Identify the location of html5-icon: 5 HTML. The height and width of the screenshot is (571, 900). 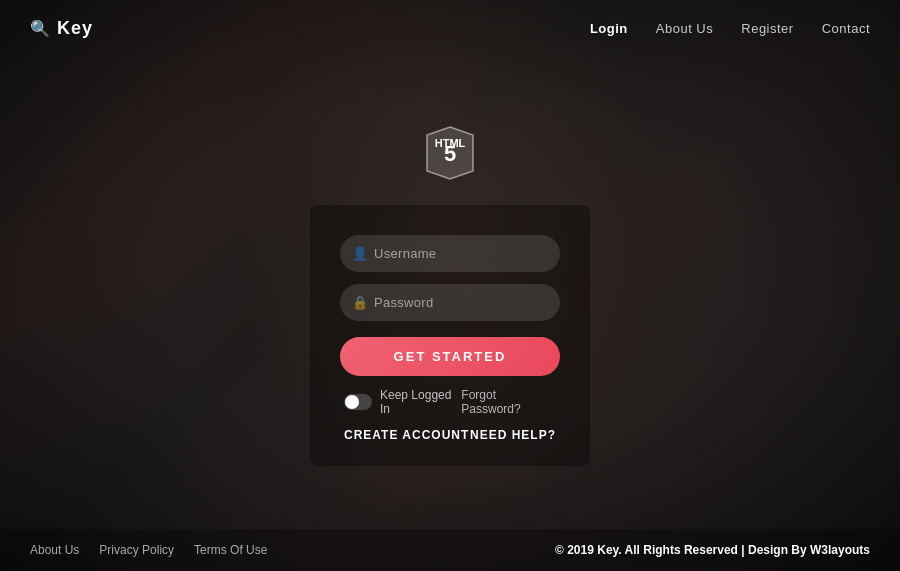
(450, 153).